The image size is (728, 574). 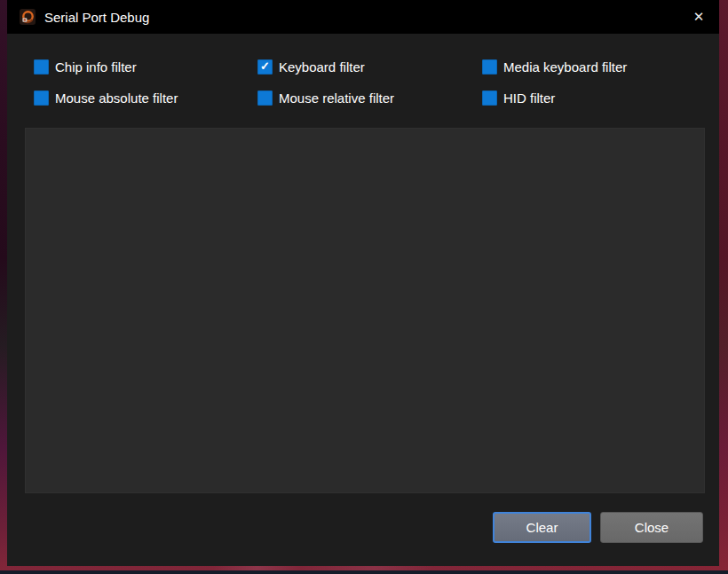 I want to click on taskbar-edge, so click(x=364, y=572).